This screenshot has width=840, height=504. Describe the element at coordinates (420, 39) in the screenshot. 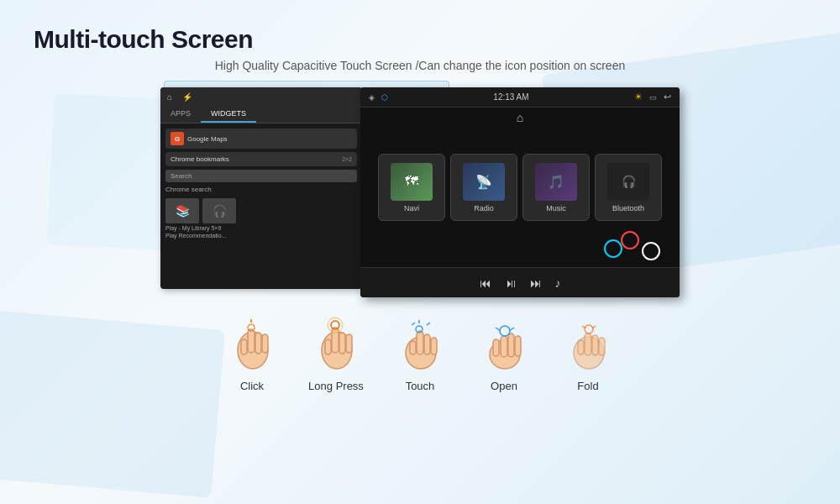

I see `page-title: Multi-touch Screen` at that location.